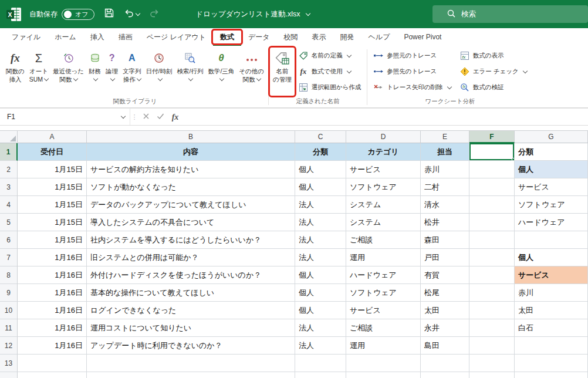 The width and height of the screenshot is (588, 378). What do you see at coordinates (445, 293) in the screenshot?
I see `cell-E9: 松尾` at bounding box center [445, 293].